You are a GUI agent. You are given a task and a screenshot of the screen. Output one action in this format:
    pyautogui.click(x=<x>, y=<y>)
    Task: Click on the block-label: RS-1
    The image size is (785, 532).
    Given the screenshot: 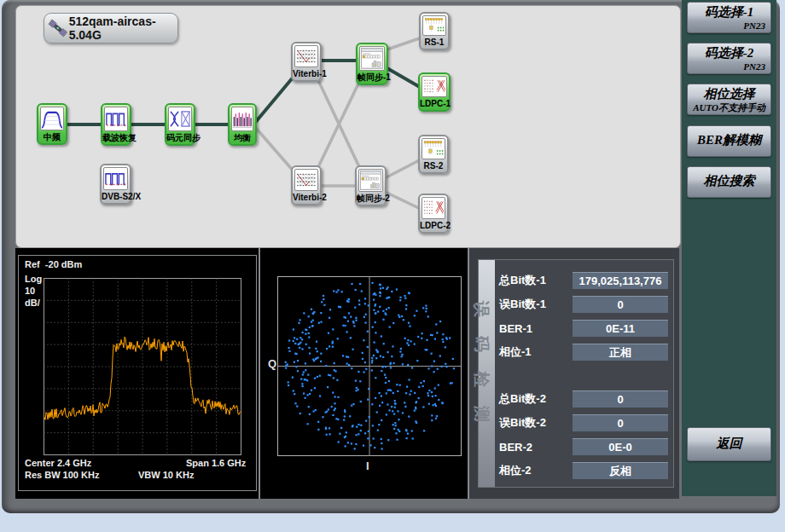 What is the action you would take?
    pyautogui.click(x=434, y=43)
    